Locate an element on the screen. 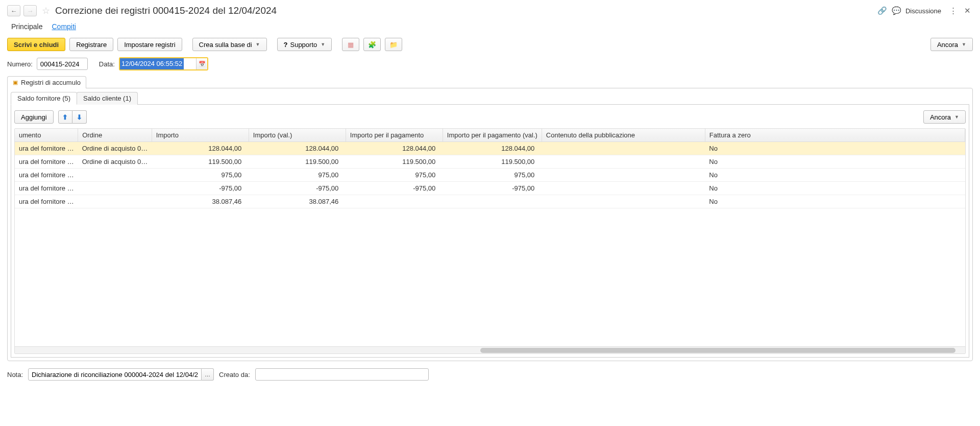 The height and width of the screenshot is (426, 980). discussion-icon: 💬 is located at coordinates (897, 11).